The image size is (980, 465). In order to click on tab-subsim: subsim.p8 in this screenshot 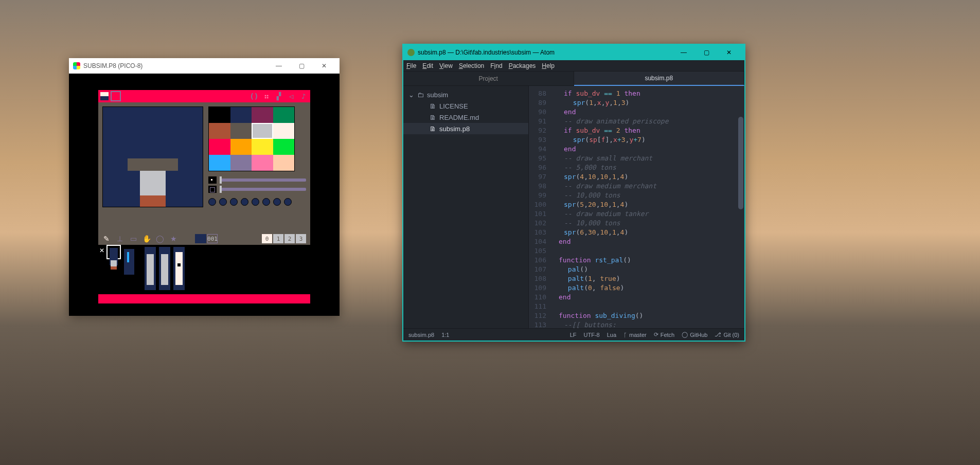, I will do `click(660, 79)`.